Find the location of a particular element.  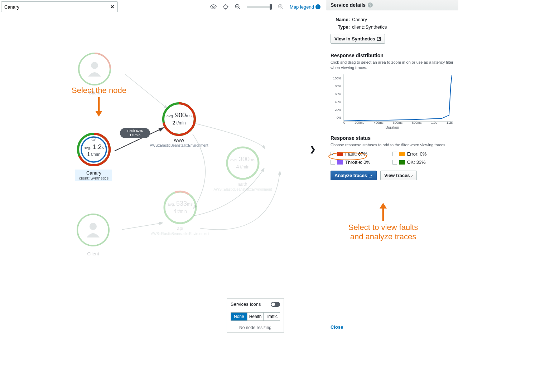

chart-x-labels: 0200ms400ms600ms800ms1.0s1.2s is located at coordinates (398, 123).